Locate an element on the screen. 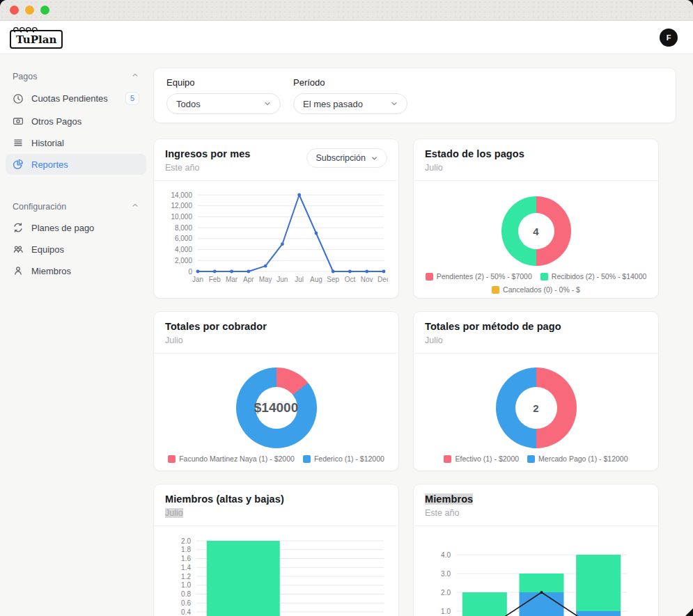 The height and width of the screenshot is (616, 693). legend-label: Federico (1) - $12000 is located at coordinates (350, 459).